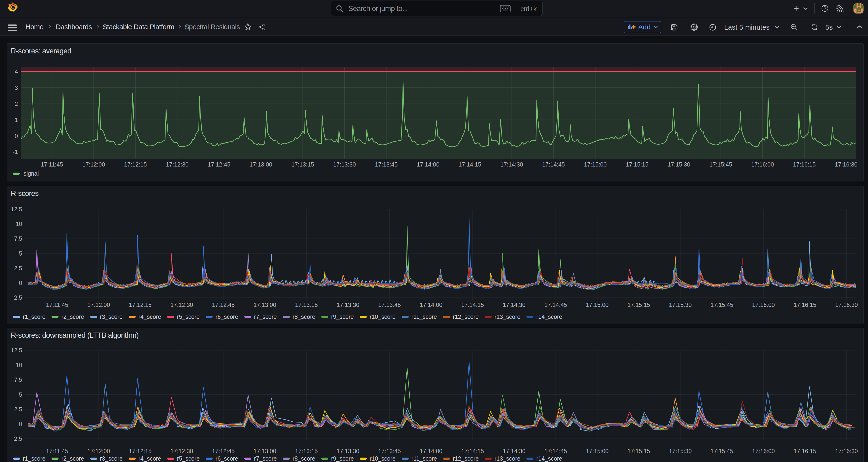 This screenshot has height=462, width=868. I want to click on svg-text: 3, so click(16, 88).